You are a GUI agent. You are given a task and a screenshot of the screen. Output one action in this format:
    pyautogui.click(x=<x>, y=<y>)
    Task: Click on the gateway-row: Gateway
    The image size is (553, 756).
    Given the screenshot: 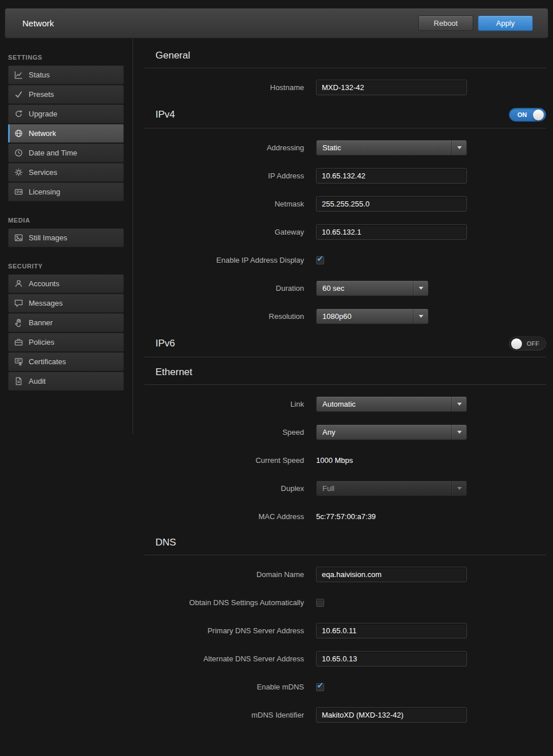 What is the action you would take?
    pyautogui.click(x=345, y=232)
    